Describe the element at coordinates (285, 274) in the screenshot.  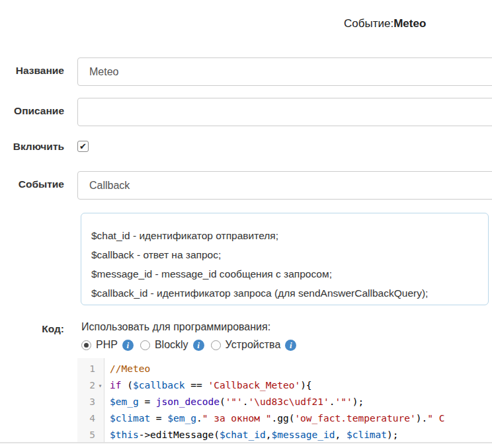
I see `help-line: $message_id - message_id сообщения с зап…` at that location.